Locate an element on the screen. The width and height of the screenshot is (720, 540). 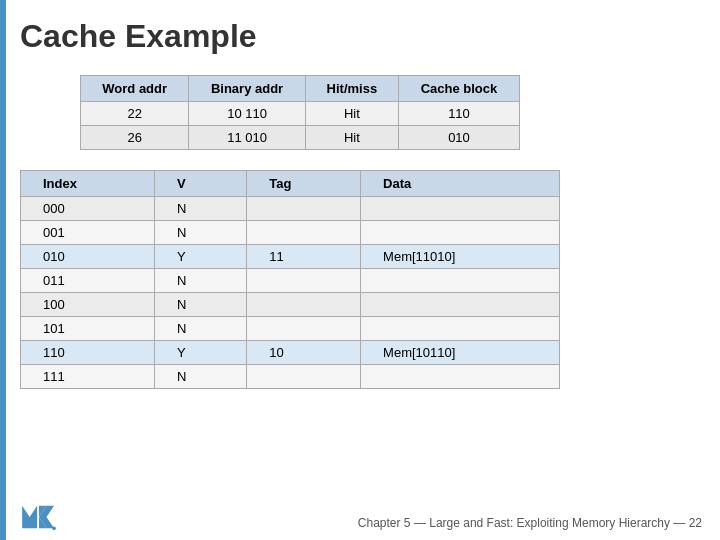
top-table-header-0: Word addr is located at coordinates (135, 89).